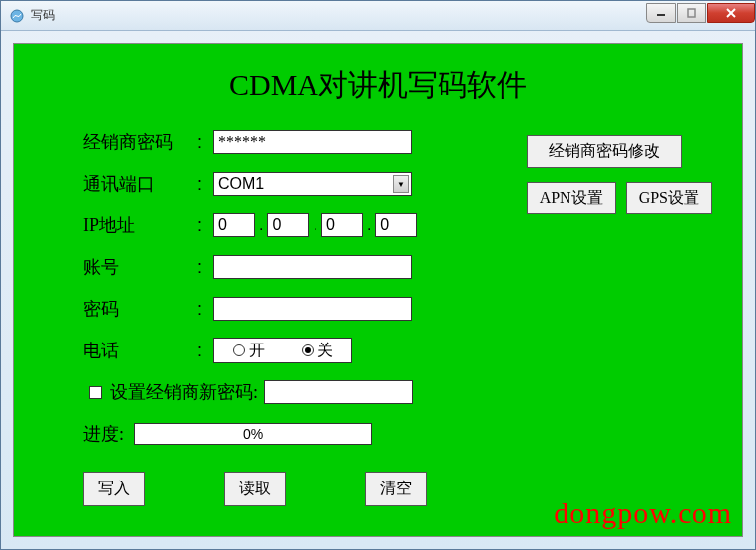 This screenshot has width=756, height=550. I want to click on write-button: 写入, so click(114, 488).